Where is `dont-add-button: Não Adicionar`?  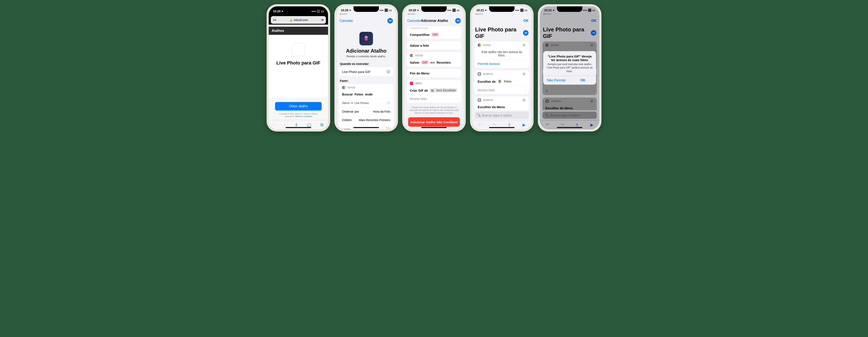
dont-add-button: Não Adicionar is located at coordinates (434, 129).